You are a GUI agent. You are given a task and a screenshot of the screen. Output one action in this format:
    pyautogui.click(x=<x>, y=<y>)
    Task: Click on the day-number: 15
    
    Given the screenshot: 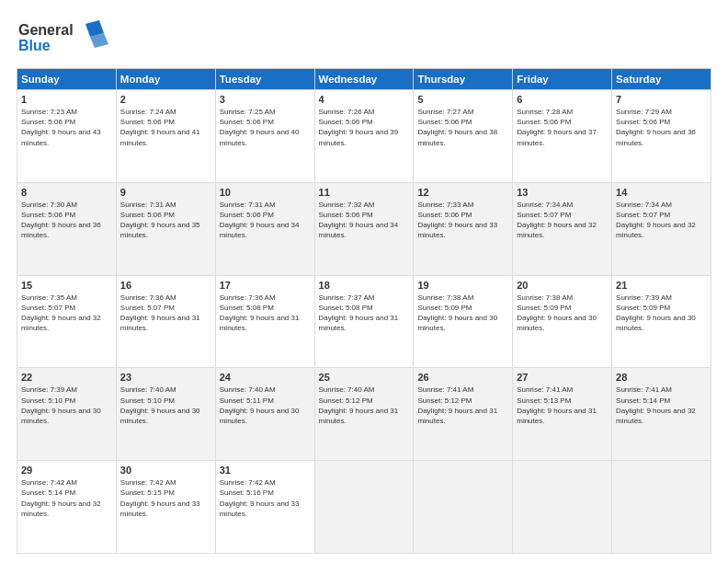 What is the action you would take?
    pyautogui.click(x=66, y=285)
    